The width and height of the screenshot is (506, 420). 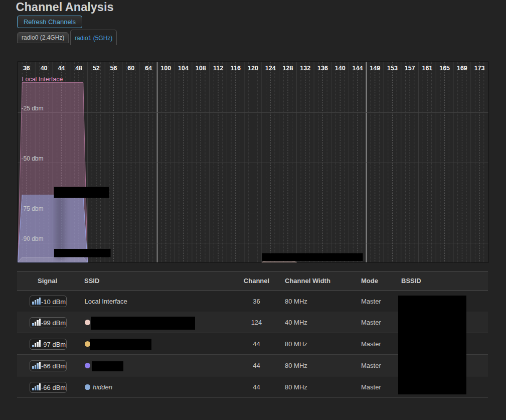 I want to click on svg-text: 144, so click(x=357, y=68).